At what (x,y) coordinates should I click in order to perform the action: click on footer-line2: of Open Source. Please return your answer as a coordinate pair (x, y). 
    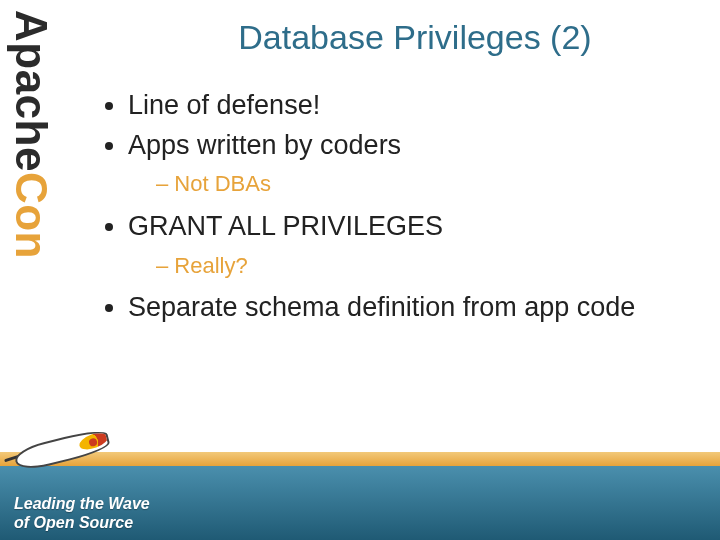
    Looking at the image, I should click on (82, 523).